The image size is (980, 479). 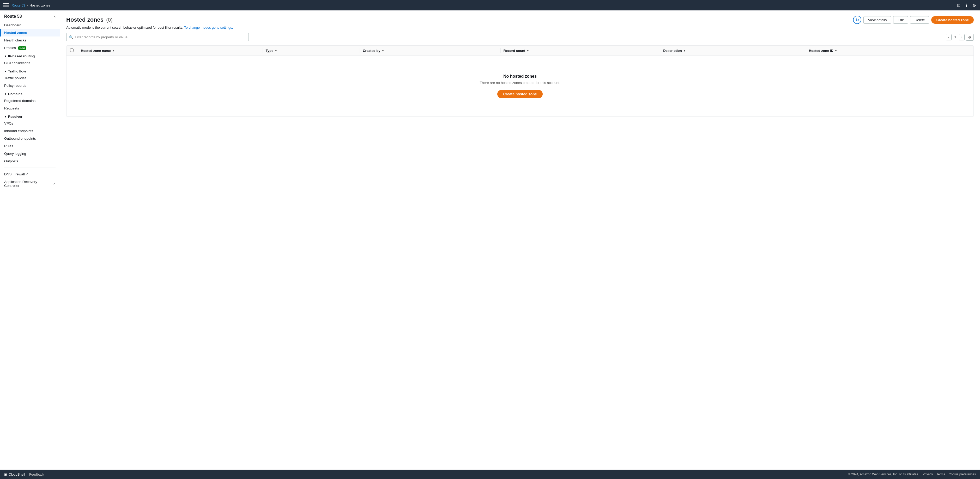 What do you see at coordinates (72, 50) in the screenshot?
I see `select-all-checkbox` at bounding box center [72, 50].